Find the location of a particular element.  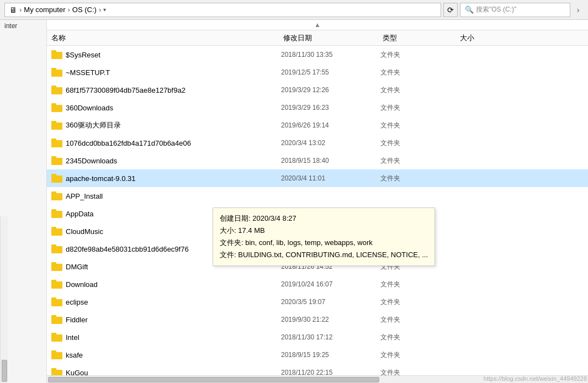

search-placeholder: 搜索"OS (C:)" is located at coordinates (496, 10).